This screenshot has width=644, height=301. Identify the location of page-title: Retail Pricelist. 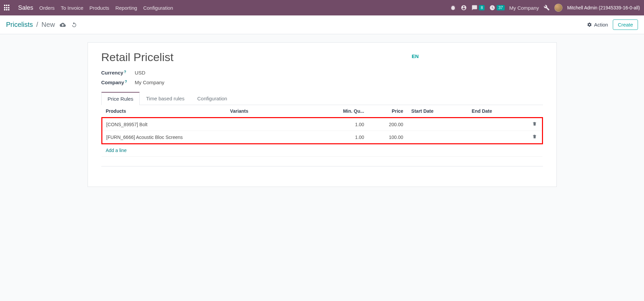
(256, 57).